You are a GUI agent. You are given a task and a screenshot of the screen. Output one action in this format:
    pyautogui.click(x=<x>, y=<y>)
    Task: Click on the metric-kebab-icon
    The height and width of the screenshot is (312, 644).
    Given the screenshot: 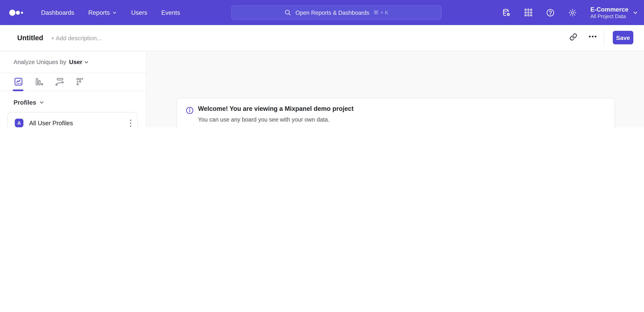 What is the action you would take?
    pyautogui.click(x=130, y=123)
    